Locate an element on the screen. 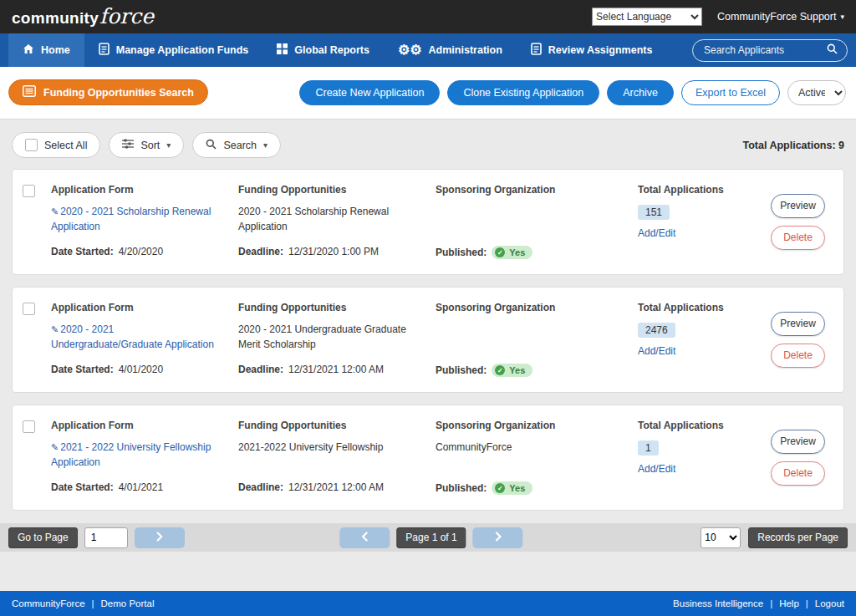 This screenshot has width=856, height=616. next-page-button is located at coordinates (498, 538).